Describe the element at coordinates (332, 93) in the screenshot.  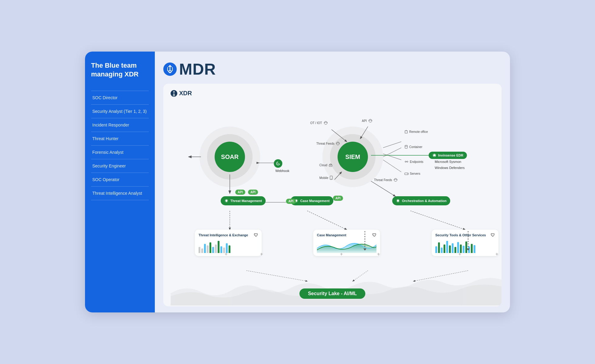
I see `xdr-logo: XDR` at that location.